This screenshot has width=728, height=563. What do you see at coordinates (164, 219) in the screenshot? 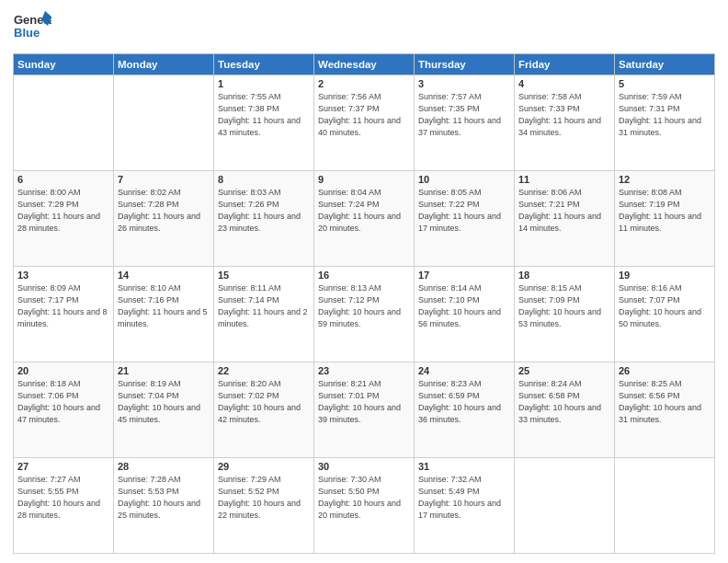
I see `calendar-cell: 7Sunrise: 8:02 AMSunset: 7:28 PMDaylight…` at bounding box center [164, 219].